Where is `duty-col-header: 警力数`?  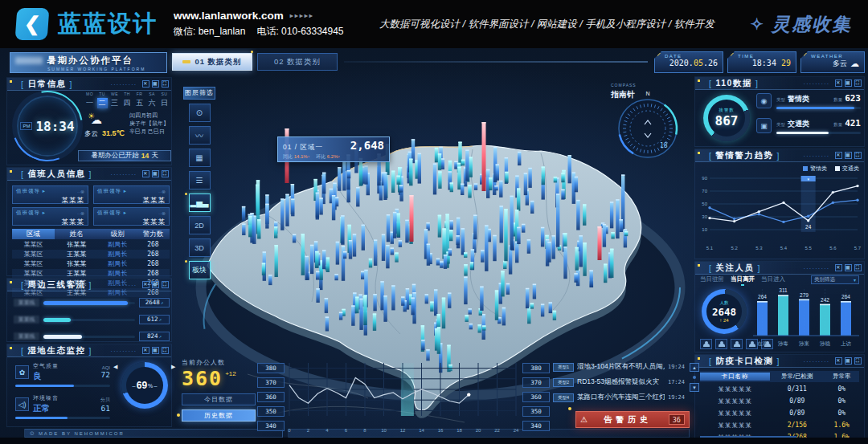
duty-col-header: 警力数 is located at coordinates (153, 234).